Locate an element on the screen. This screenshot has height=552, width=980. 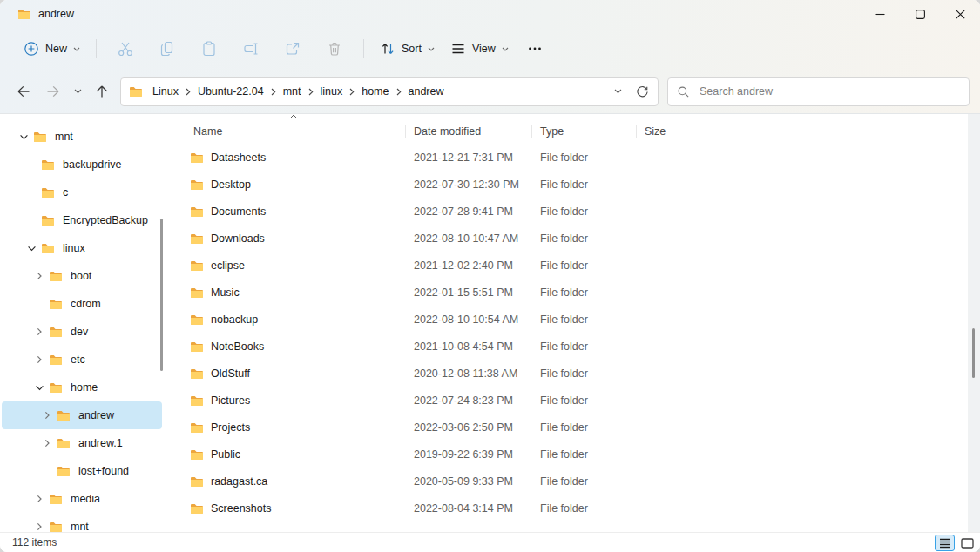
file-name: Desktop is located at coordinates (231, 185).